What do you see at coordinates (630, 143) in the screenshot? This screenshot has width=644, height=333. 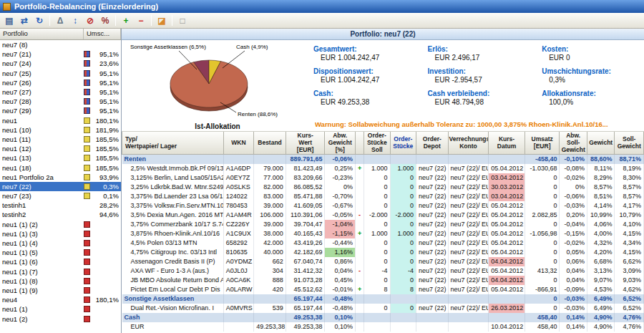 I see `col-header-sollgew: Soll- Gewicht` at bounding box center [630, 143].